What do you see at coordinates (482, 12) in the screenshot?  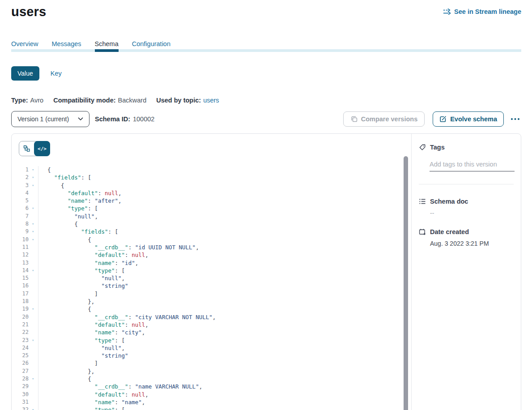 I see `see-in-stream-lineage-link: See in Stream lineage` at bounding box center [482, 12].